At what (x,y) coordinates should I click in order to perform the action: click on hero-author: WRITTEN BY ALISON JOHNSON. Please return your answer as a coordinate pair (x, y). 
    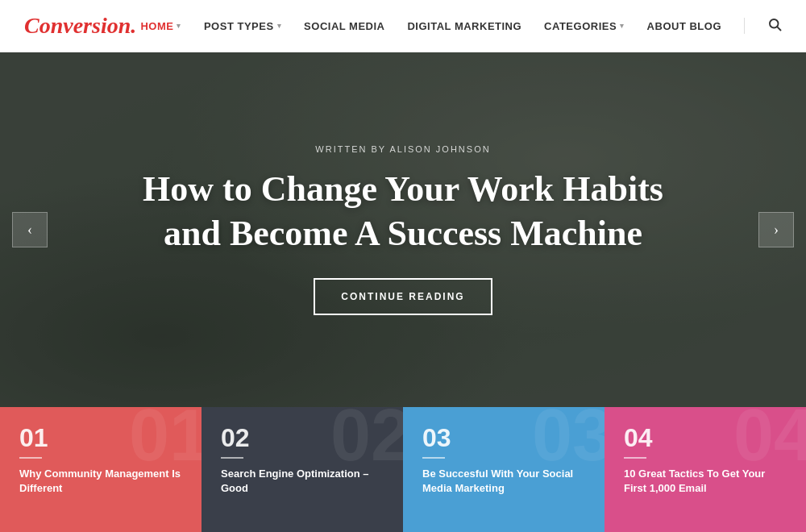
    Looking at the image, I should click on (403, 149).